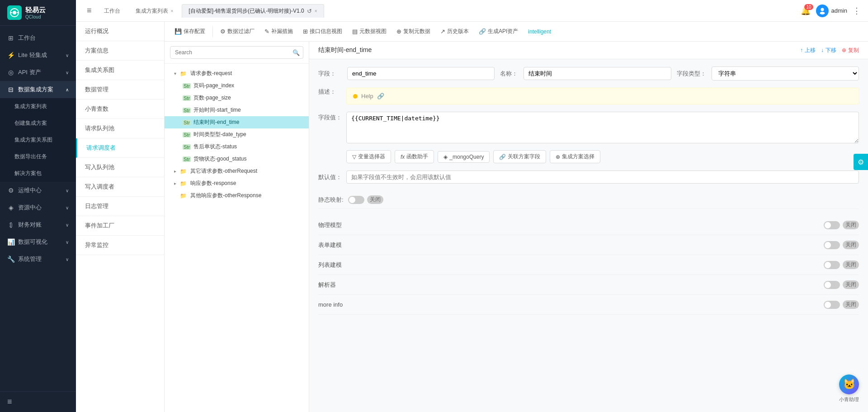 This screenshot has width=868, height=412. Describe the element at coordinates (345, 50) in the screenshot. I see `detail-title: 结束时间-end_time` at that location.